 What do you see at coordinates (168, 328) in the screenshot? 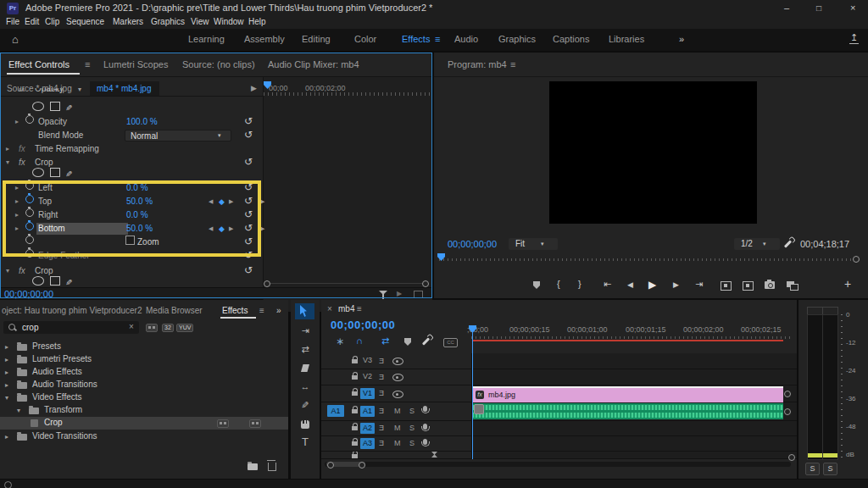
I see `32bit-badge: 32` at bounding box center [168, 328].